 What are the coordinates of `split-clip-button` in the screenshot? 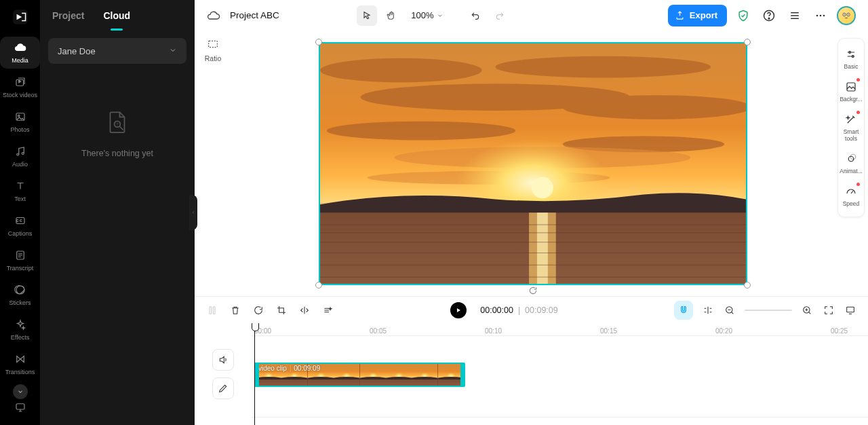 It's located at (708, 310).